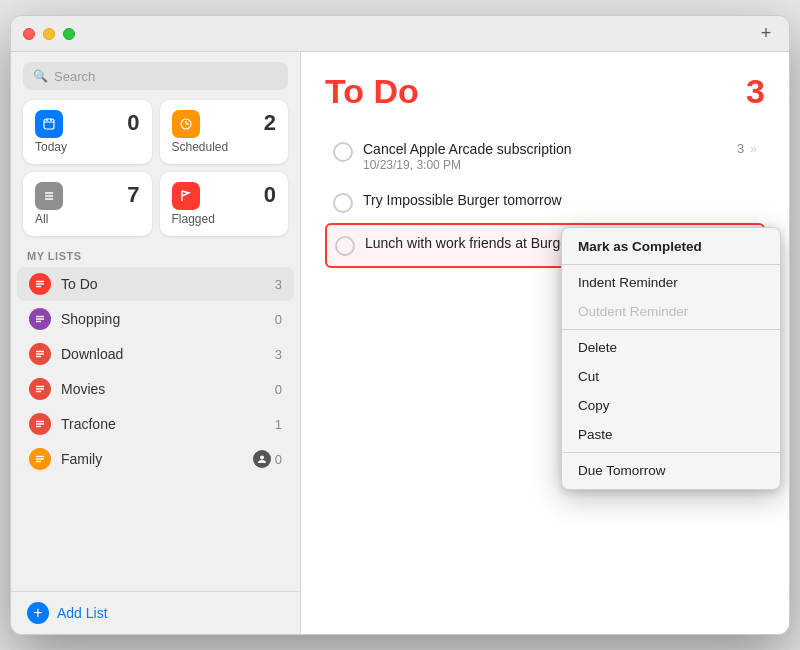 The width and height of the screenshot is (800, 650). I want to click on tracfone-count: 1, so click(278, 424).